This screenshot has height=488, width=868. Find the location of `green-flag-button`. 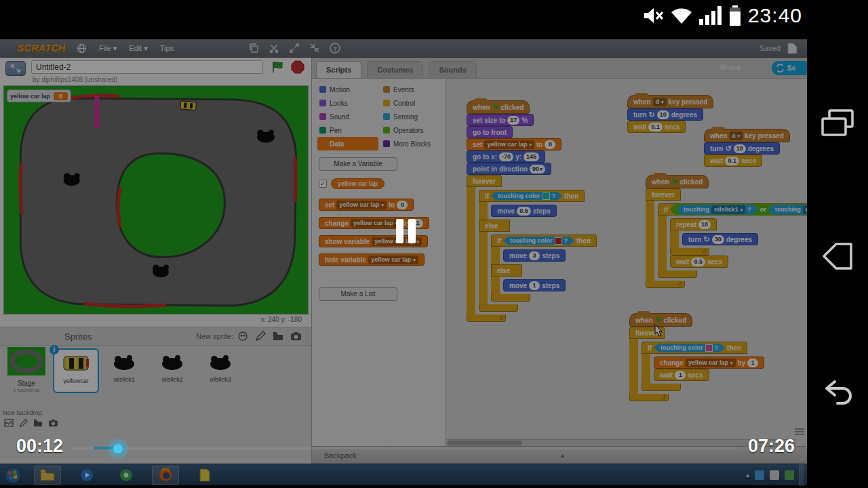

green-flag-button is located at coordinates (277, 68).